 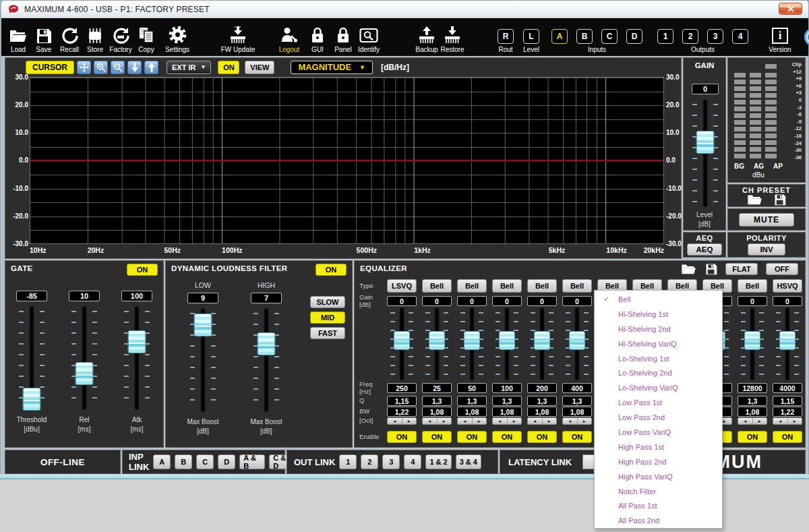 I want to click on output-key: 2, so click(x=690, y=36).